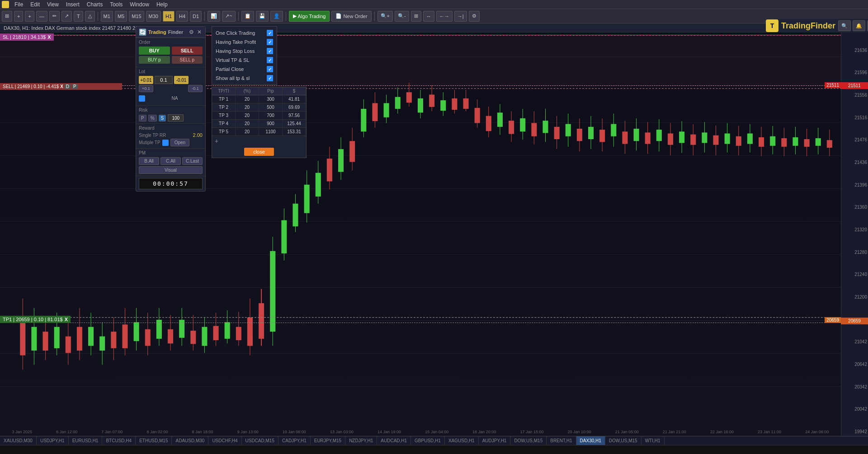 The image size is (868, 454). Describe the element at coordinates (42, 16) in the screenshot. I see `toolbar-line: —` at that location.